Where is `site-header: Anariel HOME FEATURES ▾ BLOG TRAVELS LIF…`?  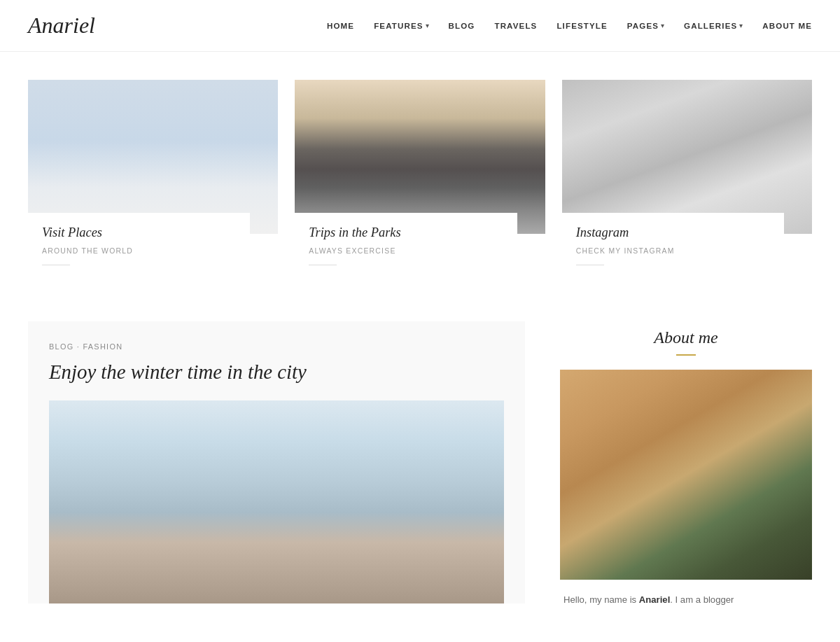 site-header: Anariel HOME FEATURES ▾ BLOG TRAVELS LIF… is located at coordinates (420, 26).